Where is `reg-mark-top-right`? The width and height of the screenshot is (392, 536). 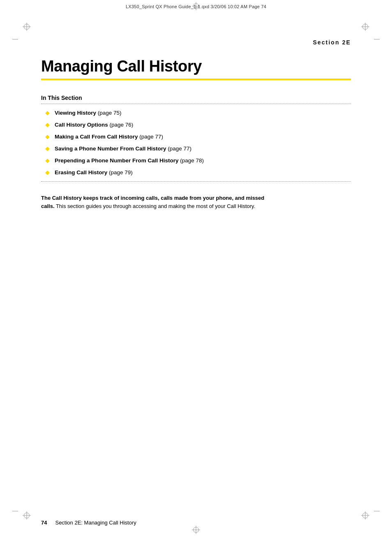 reg-mark-top-right is located at coordinates (365, 27).